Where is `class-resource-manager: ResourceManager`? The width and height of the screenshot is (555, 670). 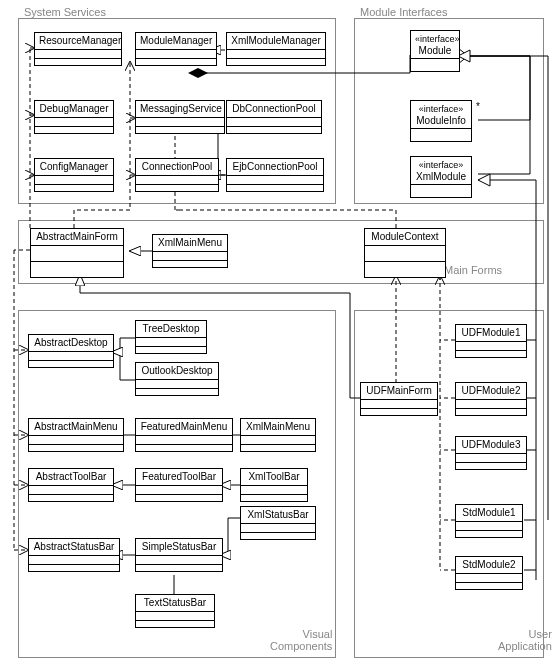 class-resource-manager: ResourceManager is located at coordinates (78, 49).